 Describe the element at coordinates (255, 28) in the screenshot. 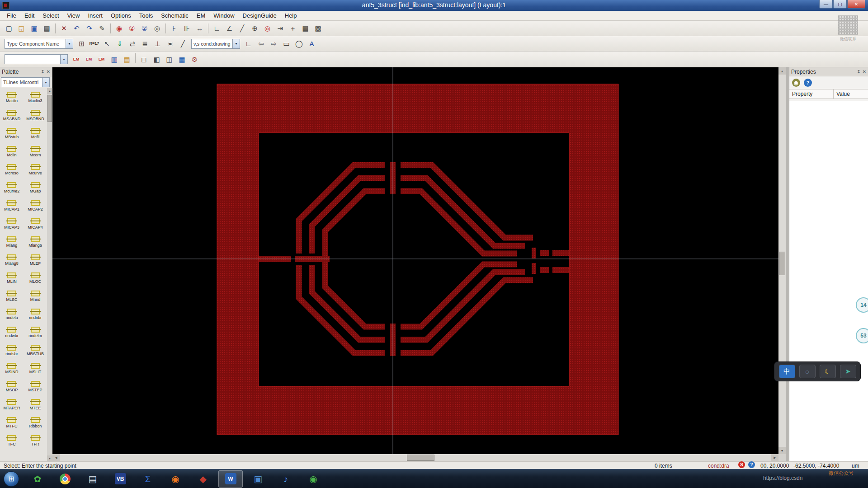

I see `snap-to-pin-button: ⊕` at that location.